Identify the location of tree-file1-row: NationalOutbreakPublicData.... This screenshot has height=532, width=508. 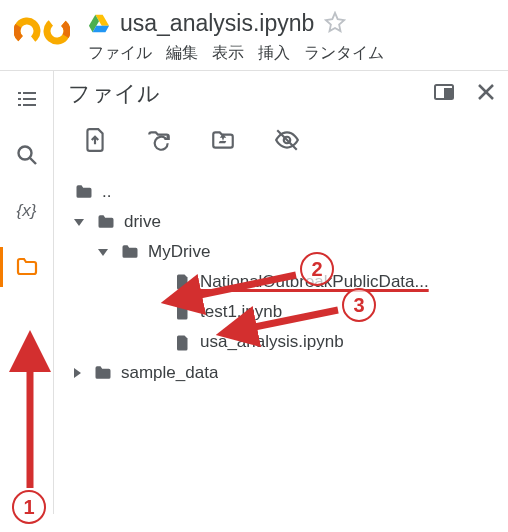
(283, 282).